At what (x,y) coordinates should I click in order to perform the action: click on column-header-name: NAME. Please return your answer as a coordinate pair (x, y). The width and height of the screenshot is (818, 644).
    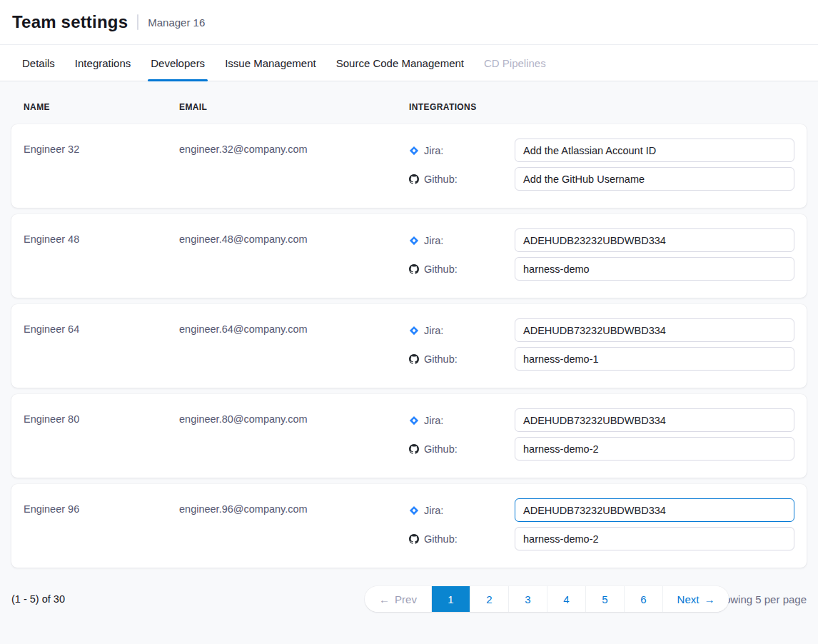
    Looking at the image, I should click on (101, 107).